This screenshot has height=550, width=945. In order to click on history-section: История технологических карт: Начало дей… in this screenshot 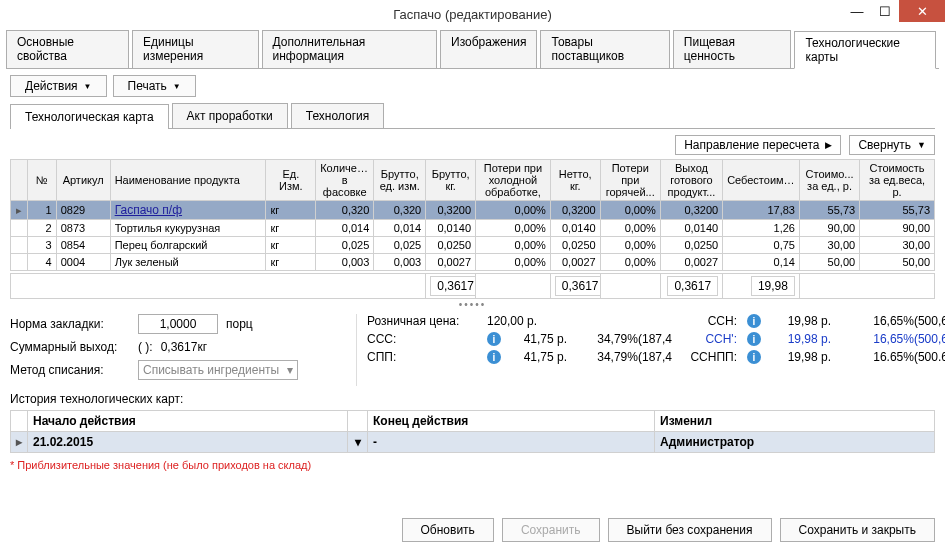, I will do `click(472, 422)`.